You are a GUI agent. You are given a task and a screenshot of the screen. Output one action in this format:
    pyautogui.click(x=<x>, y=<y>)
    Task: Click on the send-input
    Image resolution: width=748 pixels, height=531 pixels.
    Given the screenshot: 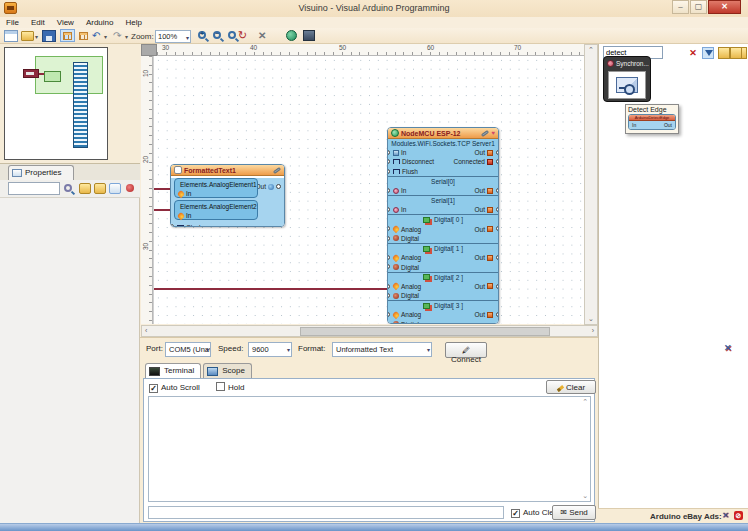 What is the action you would take?
    pyautogui.click(x=326, y=512)
    